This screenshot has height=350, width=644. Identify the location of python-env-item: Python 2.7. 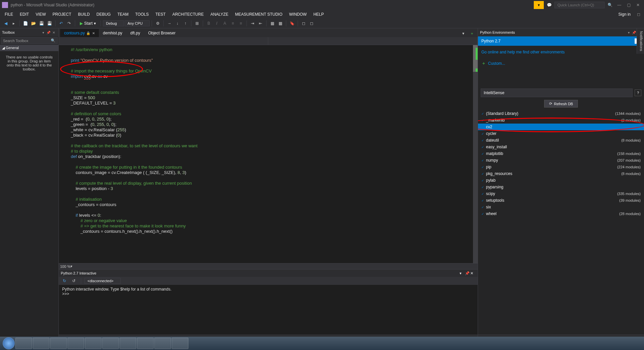
(561, 41).